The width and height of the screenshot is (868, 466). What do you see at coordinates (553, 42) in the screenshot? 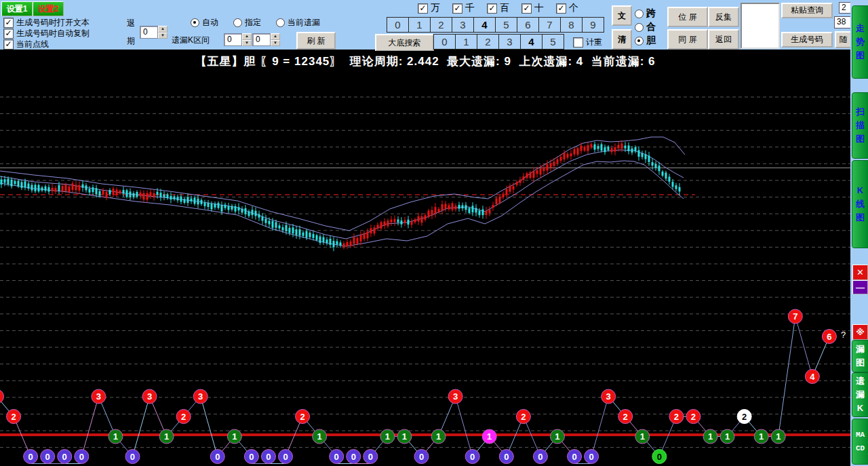
I see `digit2-button-5: 5` at bounding box center [553, 42].